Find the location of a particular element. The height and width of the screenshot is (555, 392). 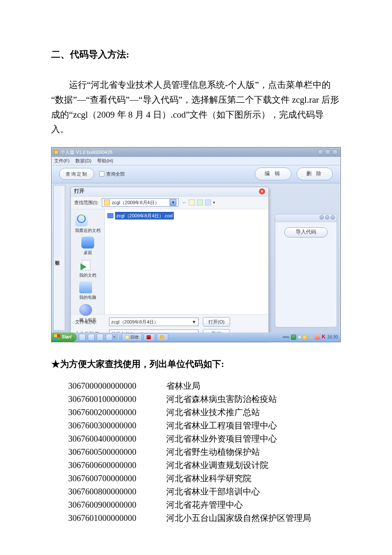

windows-flag-icon is located at coordinates (57, 337).